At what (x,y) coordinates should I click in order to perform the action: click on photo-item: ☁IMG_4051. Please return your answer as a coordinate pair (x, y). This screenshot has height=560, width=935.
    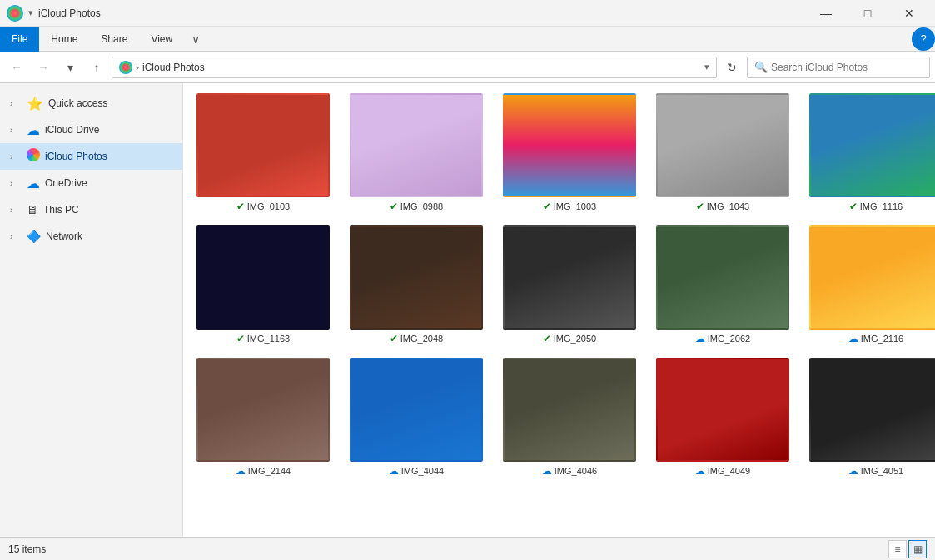
    Looking at the image, I should click on (873, 418).